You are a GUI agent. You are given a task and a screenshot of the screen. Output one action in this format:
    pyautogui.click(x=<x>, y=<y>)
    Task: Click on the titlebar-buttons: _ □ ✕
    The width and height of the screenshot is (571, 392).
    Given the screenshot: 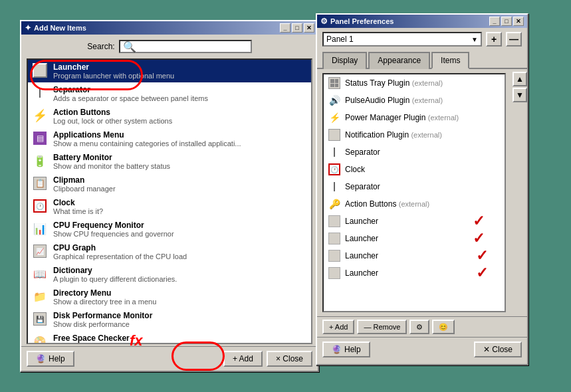 What is the action you would take?
    pyautogui.click(x=297, y=28)
    